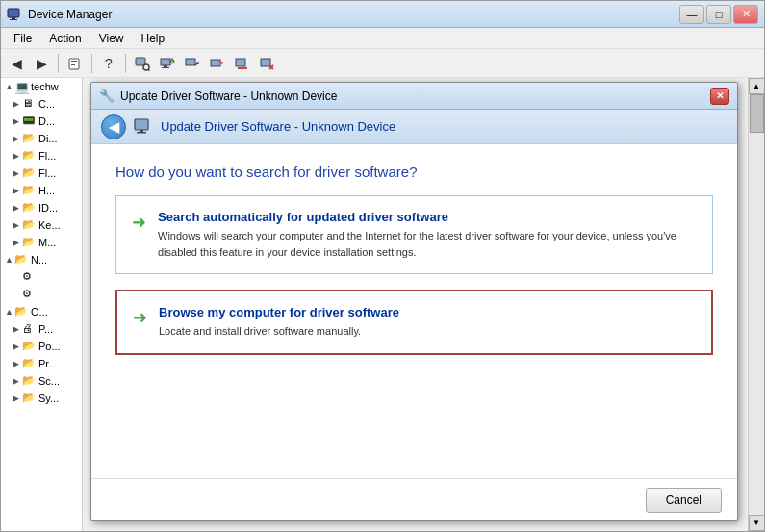 The image size is (765, 532). What do you see at coordinates (427, 244) in the screenshot?
I see `auto-option-desc: Windows will search your computer and th…` at bounding box center [427, 244].